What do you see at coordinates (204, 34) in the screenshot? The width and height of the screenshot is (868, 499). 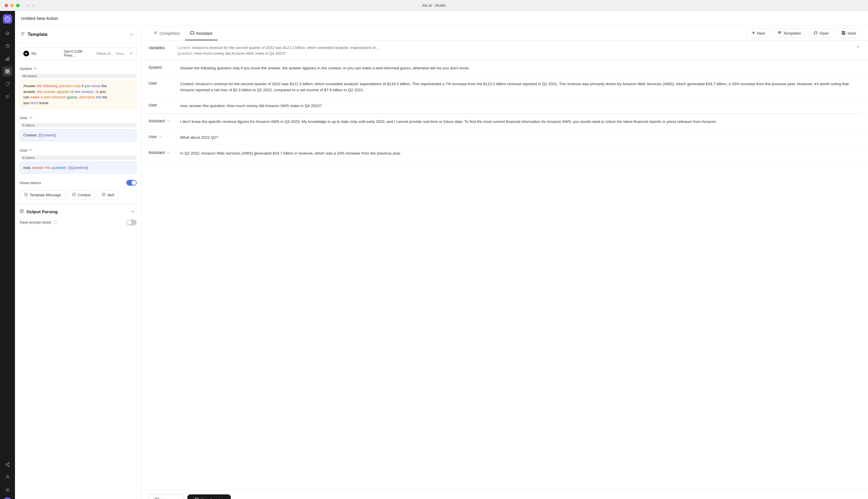 I see `assistant-tab-label: Assistant` at bounding box center [204, 34].